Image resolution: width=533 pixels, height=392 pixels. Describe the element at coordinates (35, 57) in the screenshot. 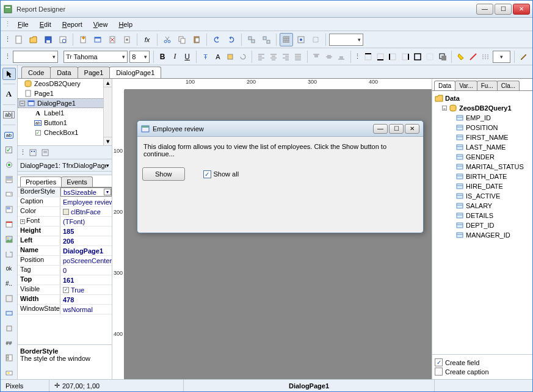

I see `style-combo: ▾` at that location.